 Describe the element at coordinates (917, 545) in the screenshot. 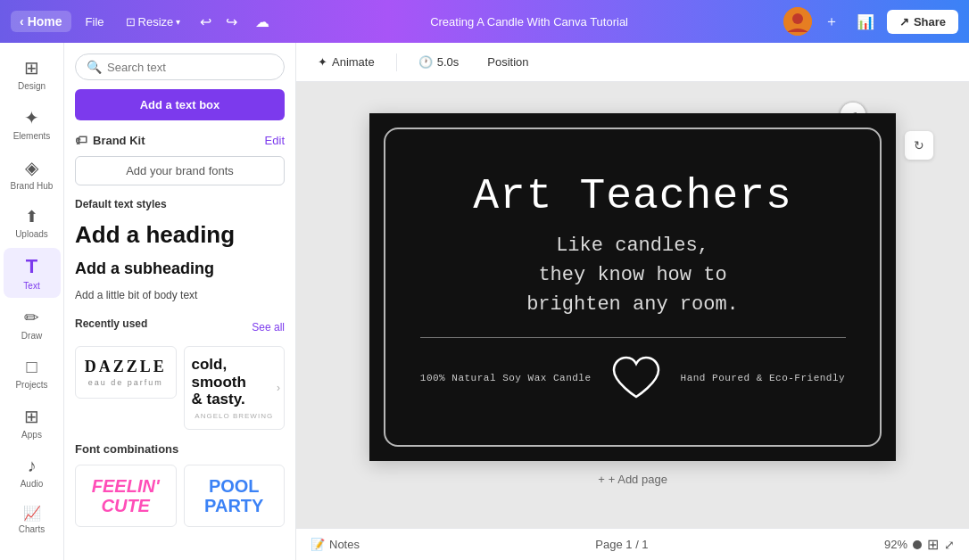

I see `zoom-slider-thumb` at that location.